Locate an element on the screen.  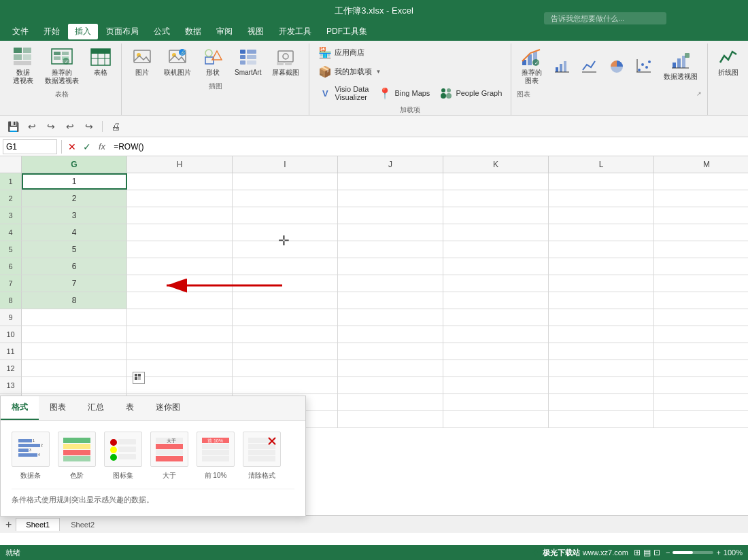
print-button: 🖨 is located at coordinates (116, 126).